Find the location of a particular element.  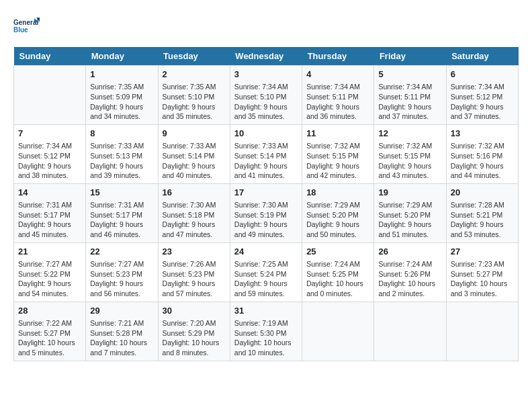

day-number: 5 is located at coordinates (410, 75).